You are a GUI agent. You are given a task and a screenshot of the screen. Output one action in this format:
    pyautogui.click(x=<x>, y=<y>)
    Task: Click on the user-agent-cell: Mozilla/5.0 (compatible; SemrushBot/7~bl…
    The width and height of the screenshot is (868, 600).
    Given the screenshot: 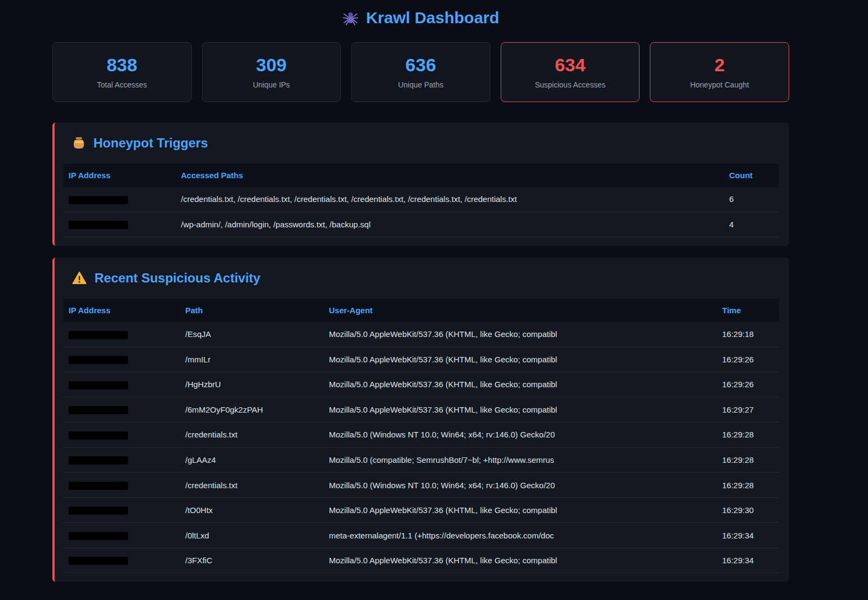 What is the action you would take?
    pyautogui.click(x=520, y=460)
    